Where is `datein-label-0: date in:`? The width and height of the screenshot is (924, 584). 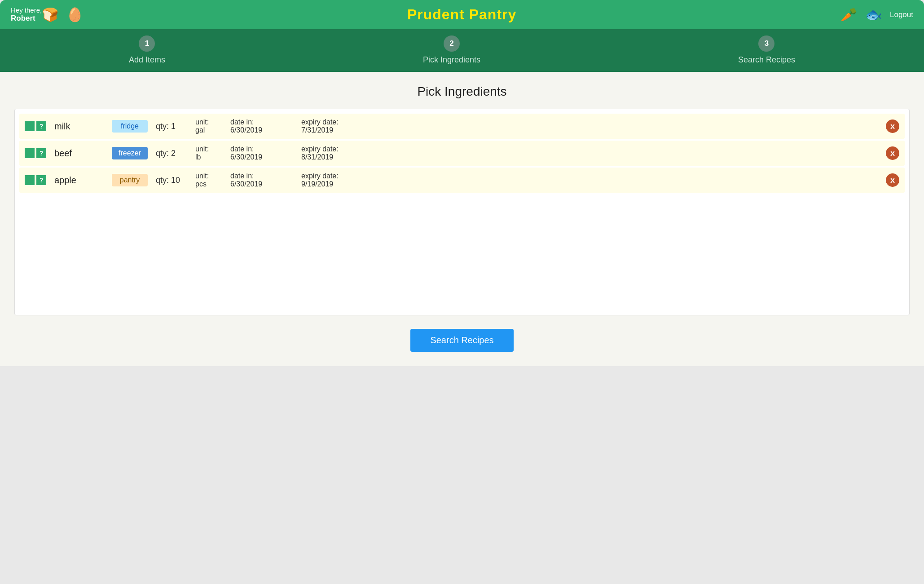 datein-label-0: date in: is located at coordinates (262, 122).